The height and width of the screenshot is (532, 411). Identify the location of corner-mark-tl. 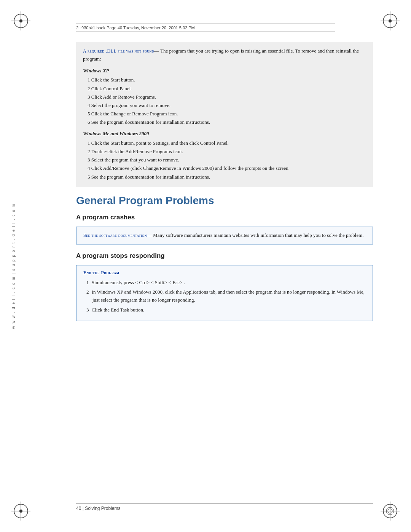
(21, 21).